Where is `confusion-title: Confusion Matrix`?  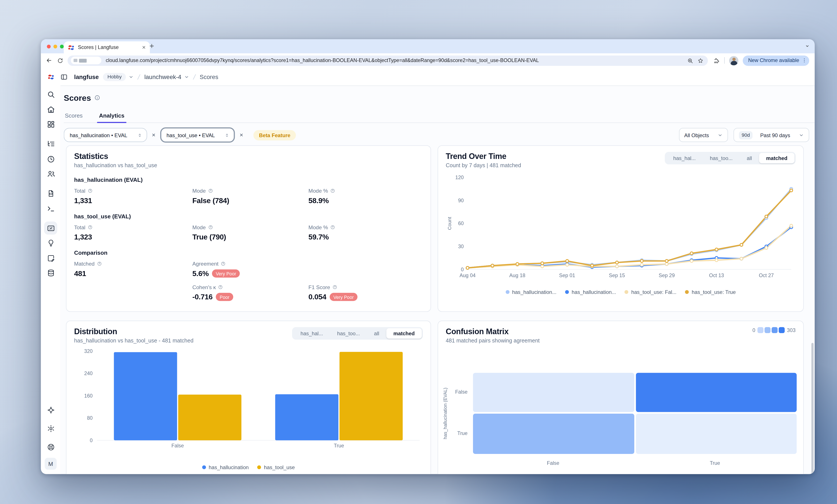 confusion-title: Confusion Matrix is located at coordinates (493, 332).